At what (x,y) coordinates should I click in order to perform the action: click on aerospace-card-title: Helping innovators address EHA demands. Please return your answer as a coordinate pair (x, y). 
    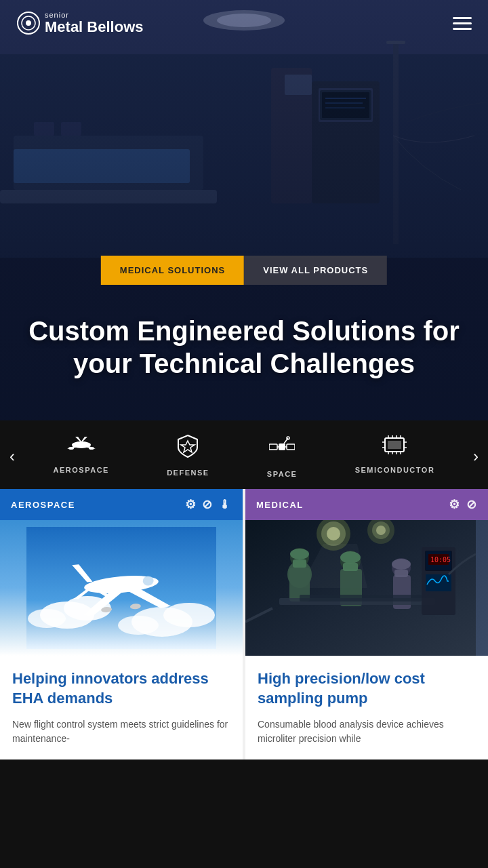
    Looking at the image, I should click on (121, 689).